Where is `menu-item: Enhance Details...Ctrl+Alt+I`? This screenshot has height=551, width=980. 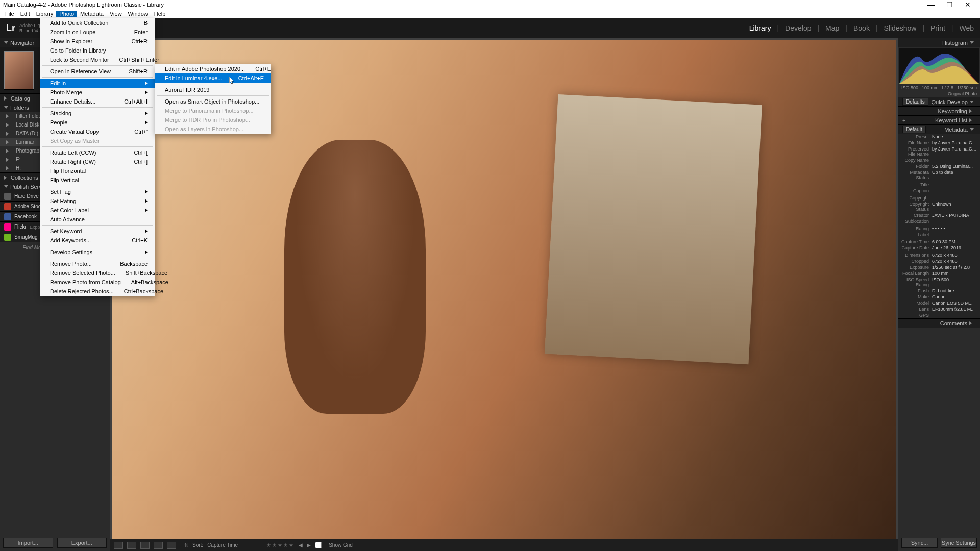 menu-item: Enhance Details...Ctrl+Alt+I is located at coordinates (97, 102).